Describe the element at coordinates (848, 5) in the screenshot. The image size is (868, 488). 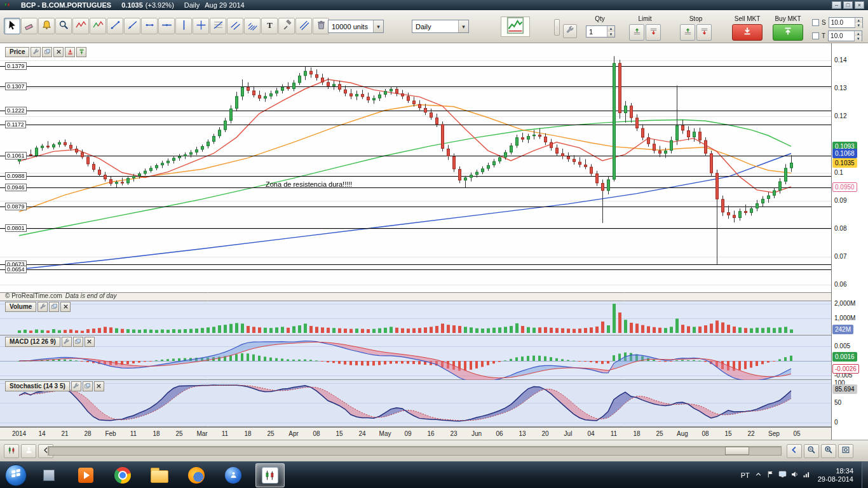
I see `maximize-button: □` at that location.